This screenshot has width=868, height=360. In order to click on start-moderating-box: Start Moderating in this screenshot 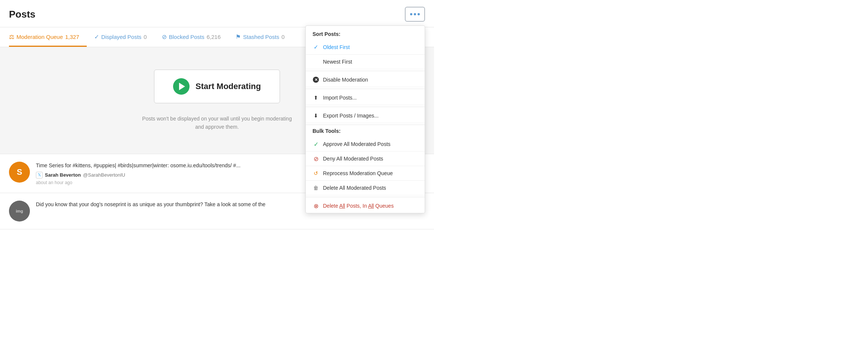, I will do `click(217, 86)`.